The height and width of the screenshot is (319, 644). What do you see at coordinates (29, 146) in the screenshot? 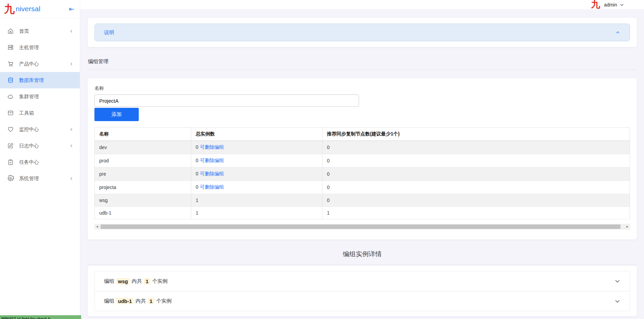
I see `sidebar-item-label: 日志中心` at bounding box center [29, 146].